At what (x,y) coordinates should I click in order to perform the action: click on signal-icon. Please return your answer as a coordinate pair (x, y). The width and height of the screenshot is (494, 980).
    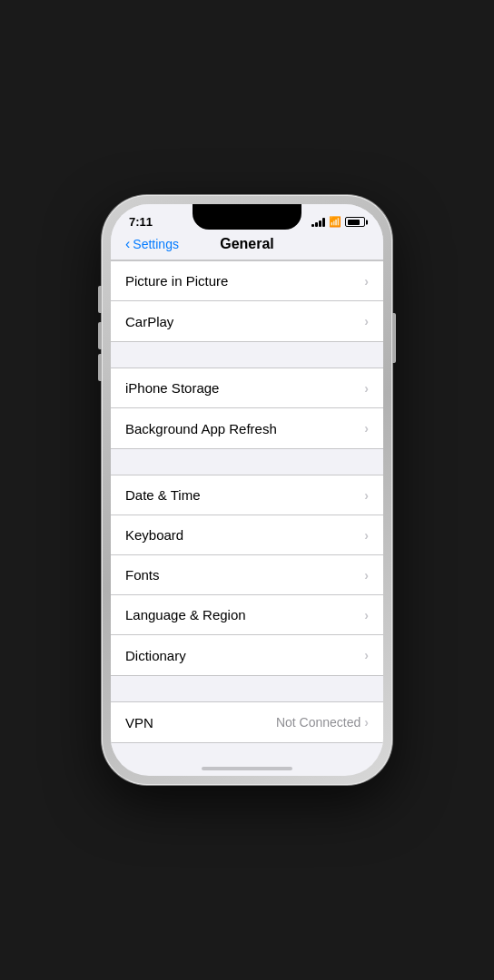
    Looking at the image, I should click on (318, 222).